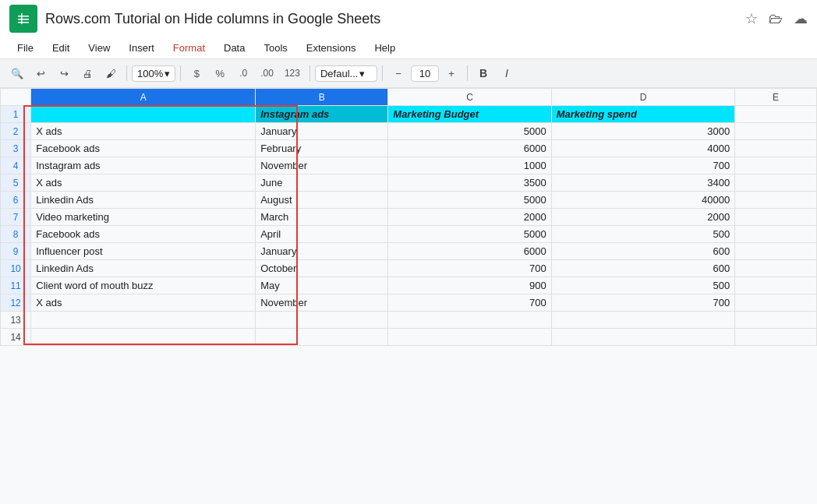 This screenshot has height=504, width=817. Describe the element at coordinates (322, 166) in the screenshot. I see `cell-b-4: November` at that location.